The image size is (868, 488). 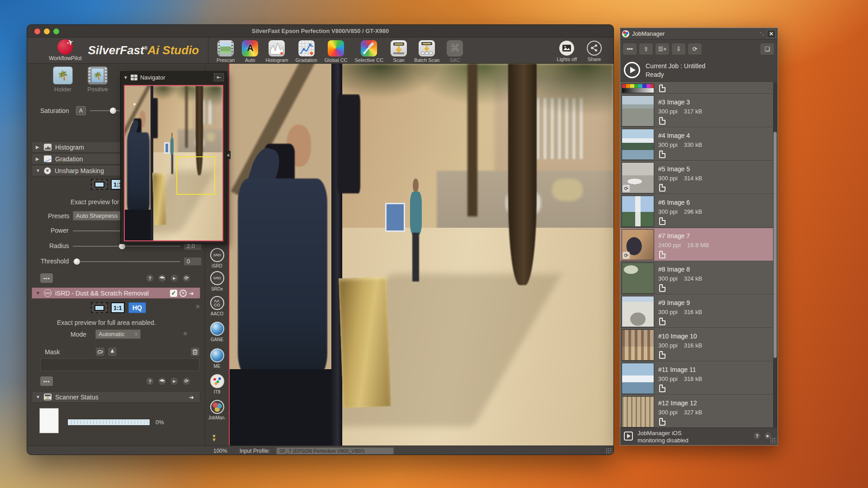 I want to click on jobmanager-item: ⟳ #7 Image 7 2400 ppi19.8 MB, so click(x=697, y=244).